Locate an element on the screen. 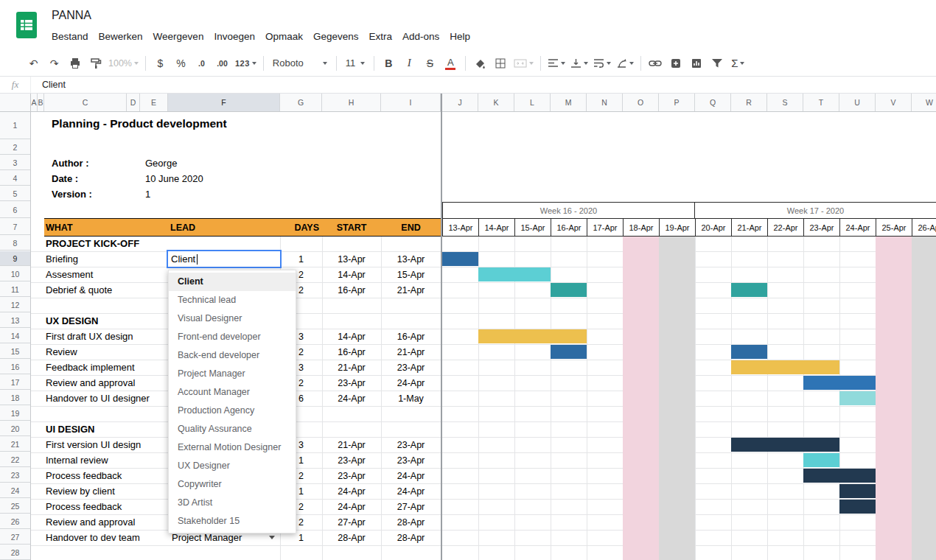 This screenshot has width=936, height=560. cell-end-r16: 23-Apr is located at coordinates (411, 367).